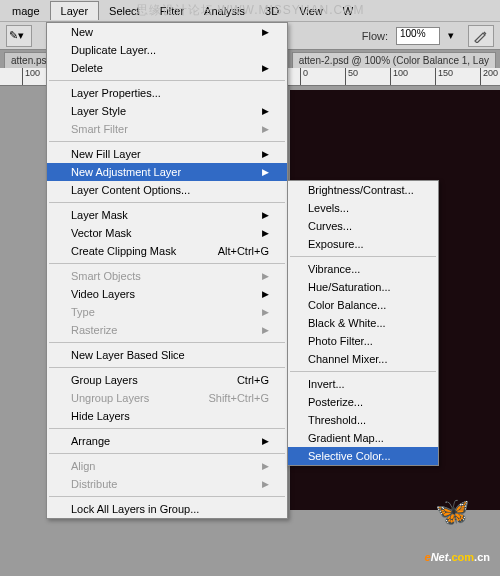 This screenshot has height=576, width=500. Describe the element at coordinates (116, 93) in the screenshot. I see `menu-item-label: Layer Properties...` at that location.